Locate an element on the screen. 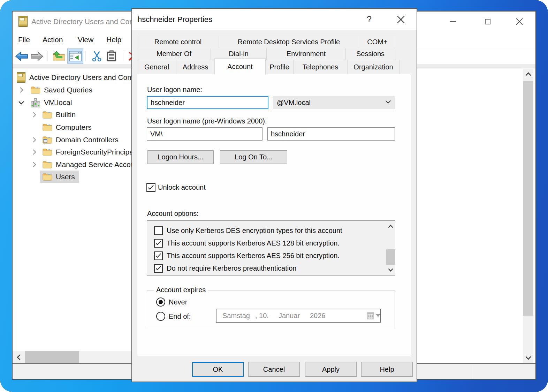 The height and width of the screenshot is (392, 548). help-button: Help is located at coordinates (387, 369).